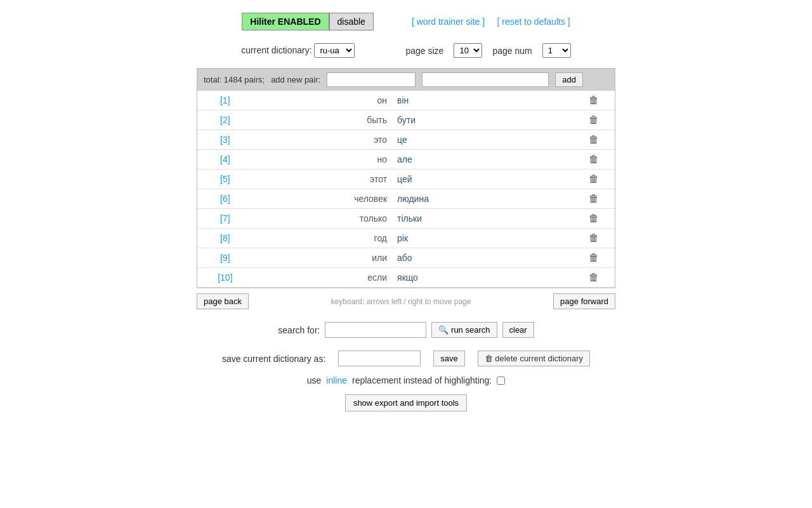  I want to click on total-pairs-label: total: 1484 pairs;, so click(234, 80).